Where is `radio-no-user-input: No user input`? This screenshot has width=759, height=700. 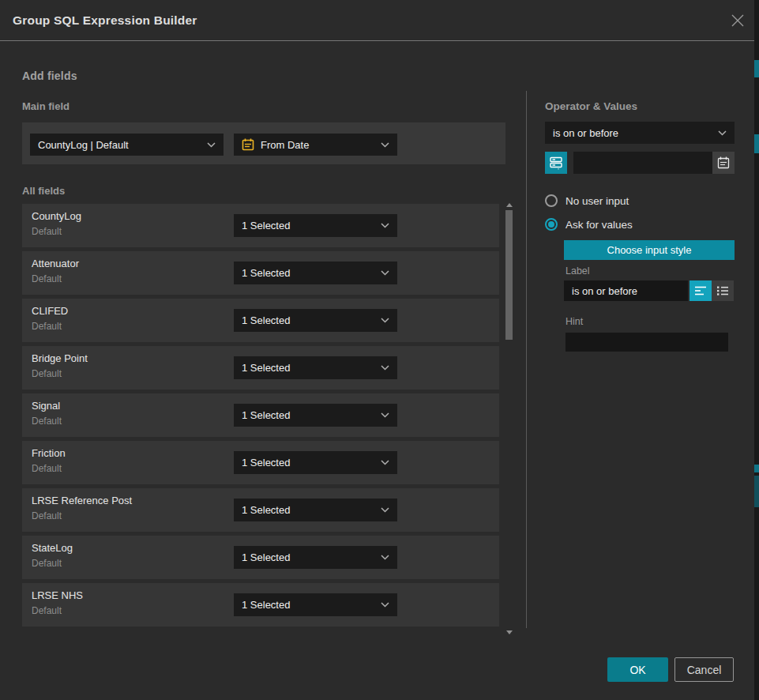 radio-no-user-input: No user input is located at coordinates (587, 201).